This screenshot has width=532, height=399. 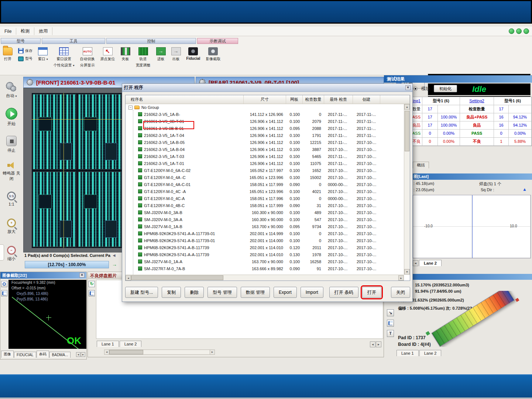 I want to click on column-name: 程序名, so click(x=185, y=100).